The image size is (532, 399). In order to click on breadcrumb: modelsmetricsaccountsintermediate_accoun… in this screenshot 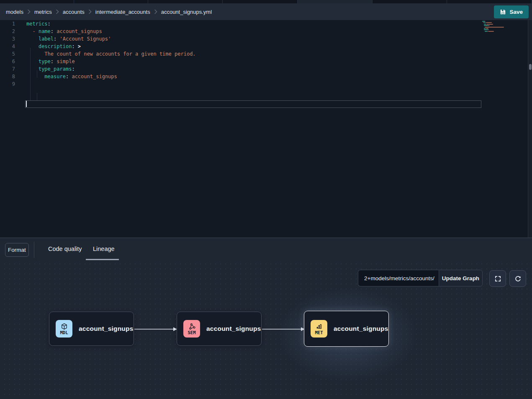, I will do `click(109, 12)`.